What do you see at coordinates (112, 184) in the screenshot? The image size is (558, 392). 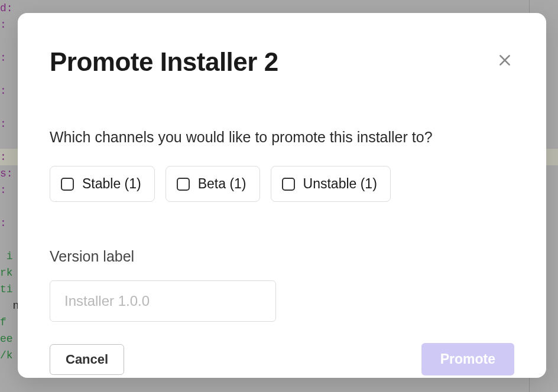 I see `channel-label: Stable (1)` at bounding box center [112, 184].